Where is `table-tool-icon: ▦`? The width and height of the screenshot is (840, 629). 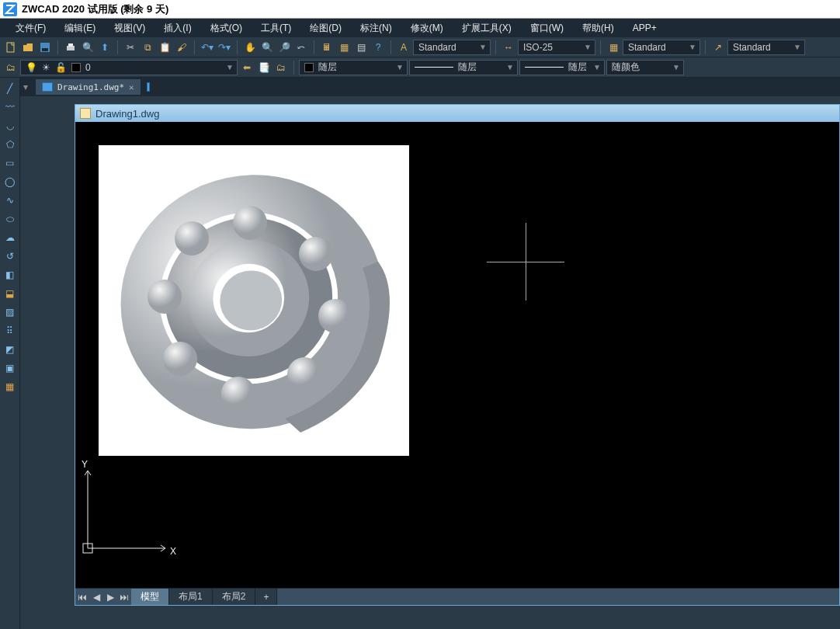 table-tool-icon: ▦ is located at coordinates (10, 387).